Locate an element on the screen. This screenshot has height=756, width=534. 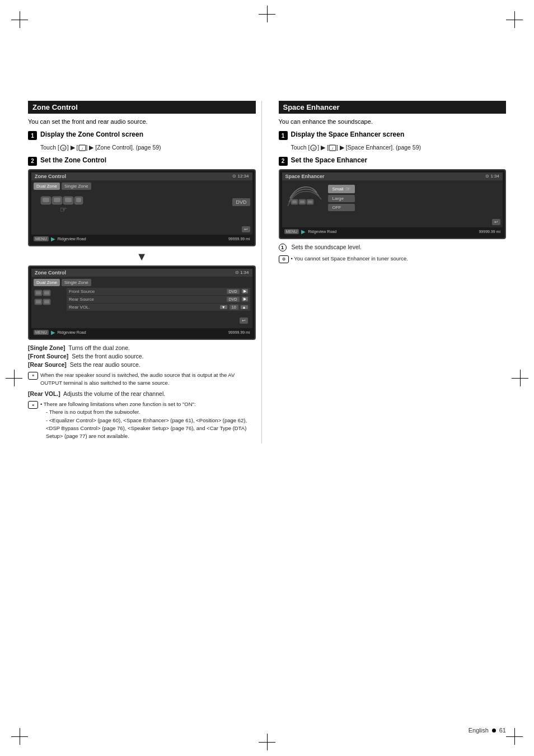
se-note1: 1 Sets the soundscape level. is located at coordinates (393, 248).